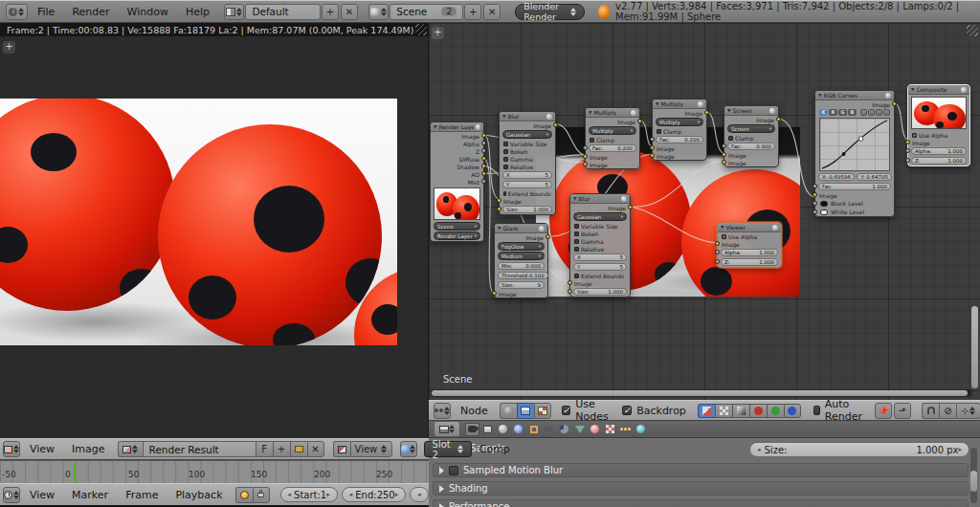 This screenshot has height=507, width=980. I want to click on node-checkbox: Gamma, so click(527, 159).